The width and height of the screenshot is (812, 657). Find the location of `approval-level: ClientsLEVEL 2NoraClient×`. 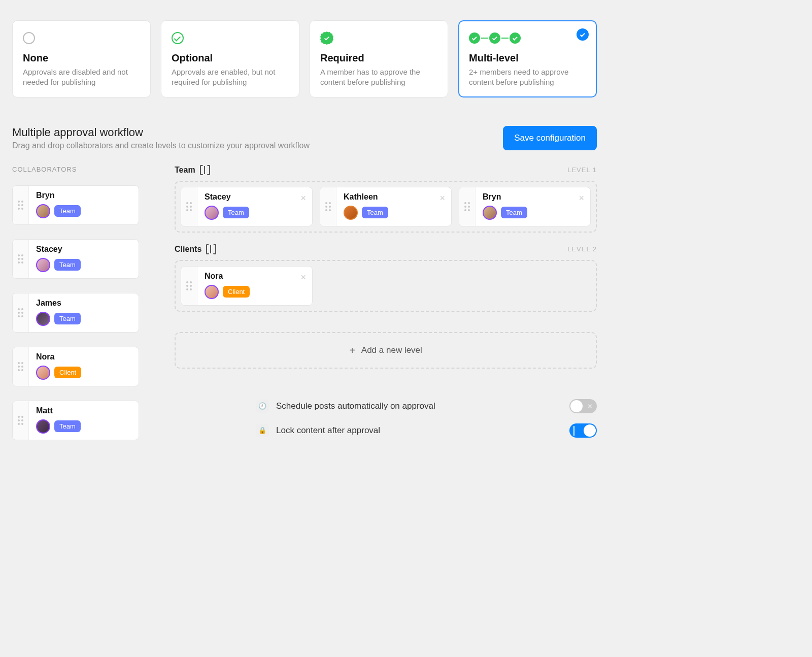

approval-level: ClientsLEVEL 2NoraClient× is located at coordinates (386, 278).